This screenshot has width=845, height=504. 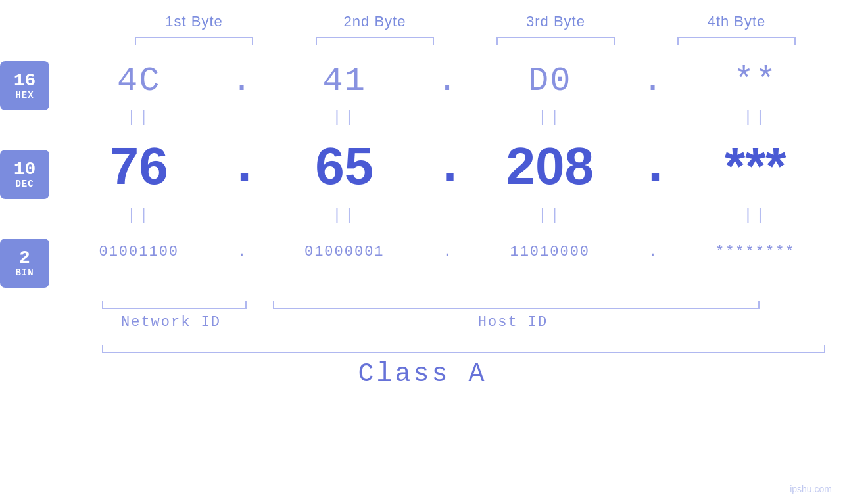 What do you see at coordinates (466, 41) in the screenshot?
I see `top-brackets` at bounding box center [466, 41].